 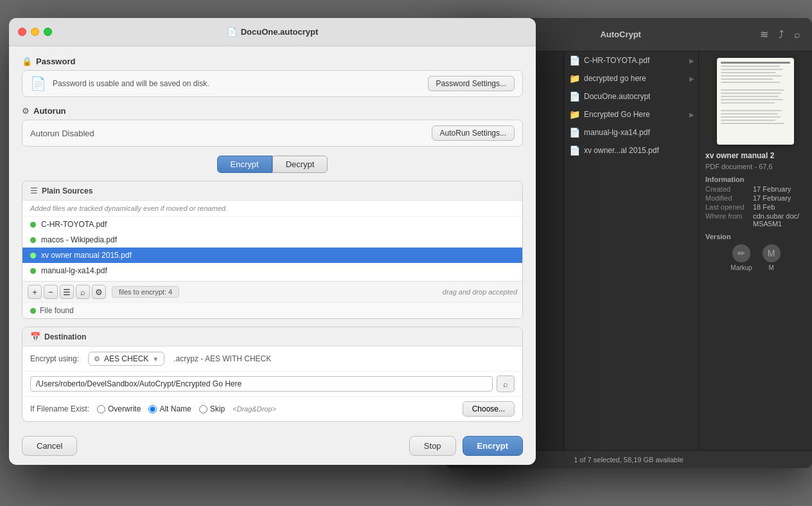 I want to click on preview-created-key: Created, so click(x=728, y=189).